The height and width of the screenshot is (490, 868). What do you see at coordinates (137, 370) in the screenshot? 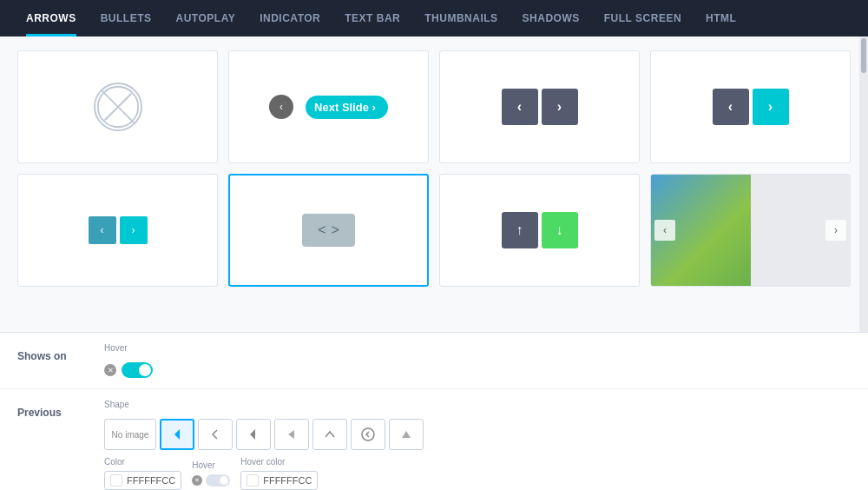
I see `hover-toggle-track` at bounding box center [137, 370].